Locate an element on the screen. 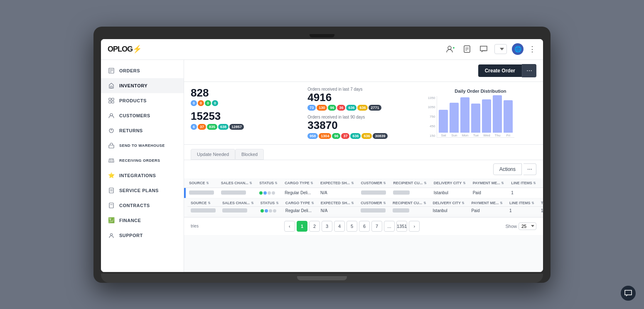  pill-0: 0 is located at coordinates (194, 103).